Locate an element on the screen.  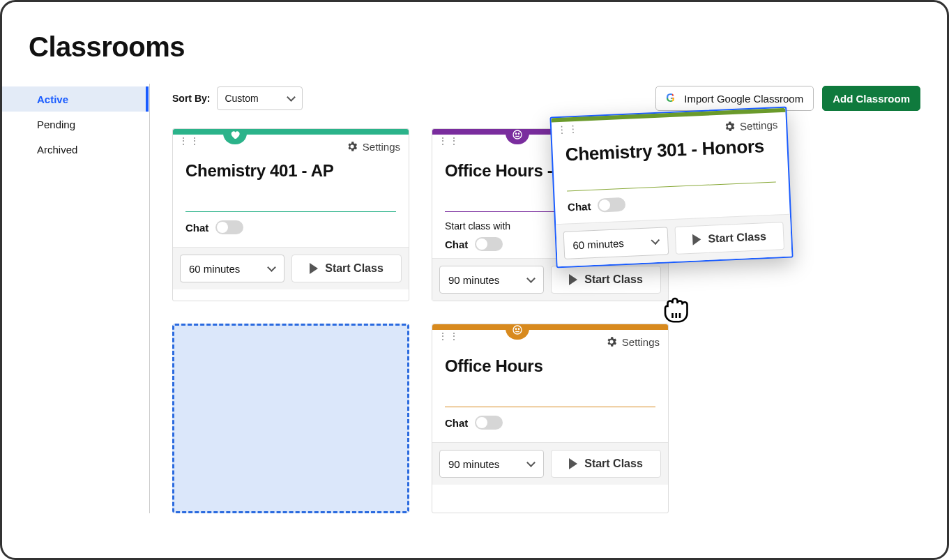
sidebar-item-active: Active is located at coordinates (75, 99).